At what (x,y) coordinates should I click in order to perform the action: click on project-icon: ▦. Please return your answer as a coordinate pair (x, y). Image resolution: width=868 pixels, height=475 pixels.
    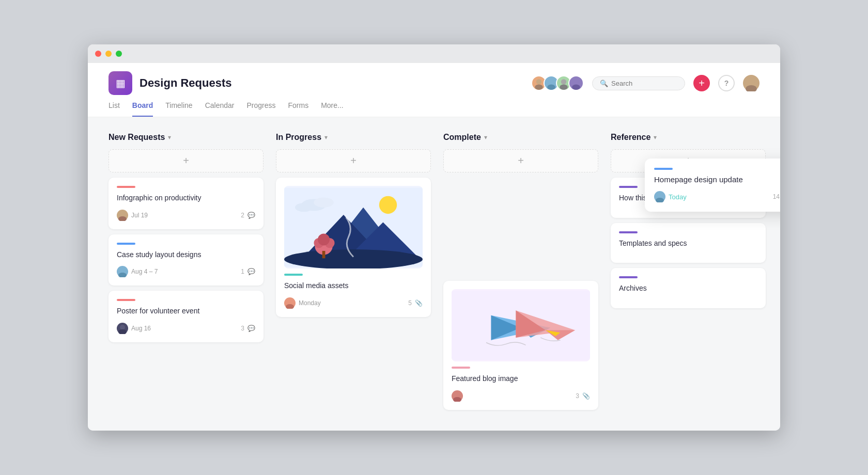
    Looking at the image, I should click on (120, 83).